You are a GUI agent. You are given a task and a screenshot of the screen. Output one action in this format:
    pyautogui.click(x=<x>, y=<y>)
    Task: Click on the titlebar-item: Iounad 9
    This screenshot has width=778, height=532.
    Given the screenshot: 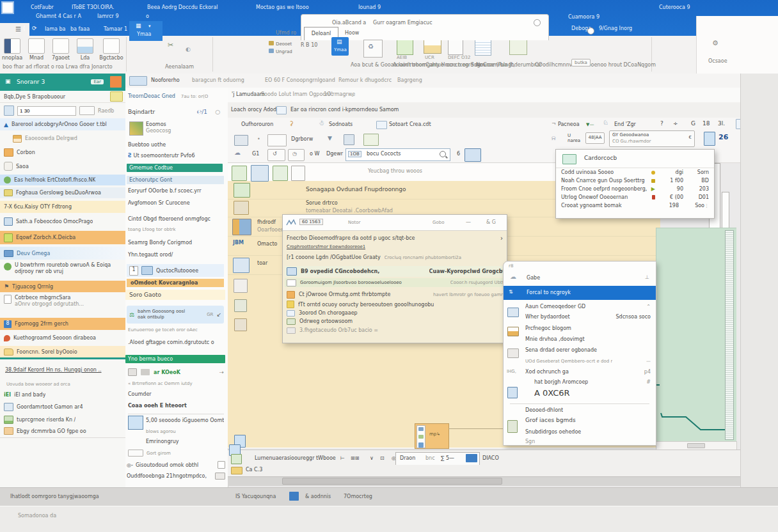 What is the action you would take?
    pyautogui.click(x=370, y=8)
    